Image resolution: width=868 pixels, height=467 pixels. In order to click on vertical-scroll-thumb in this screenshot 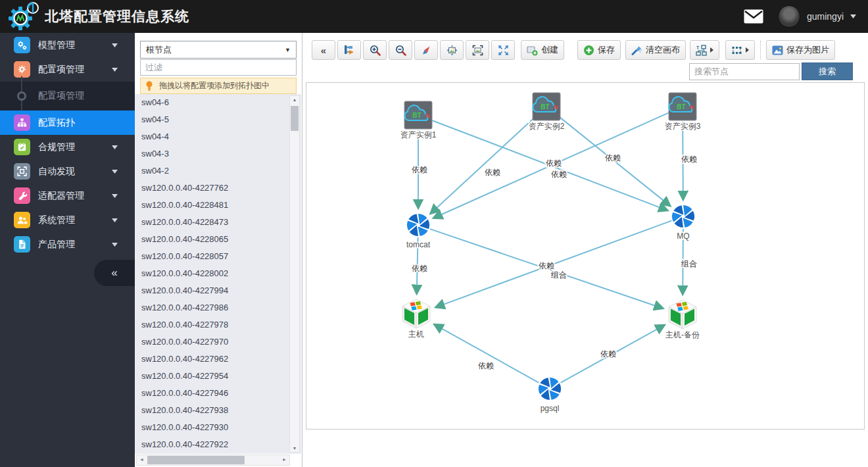, I will do `click(295, 118)`.